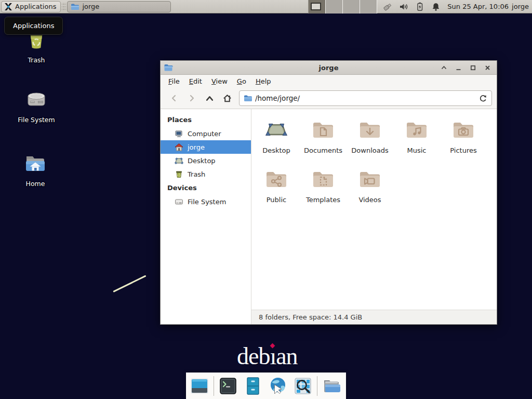 Image resolution: width=532 pixels, height=399 pixels. I want to click on app-finder-icon, so click(303, 386).